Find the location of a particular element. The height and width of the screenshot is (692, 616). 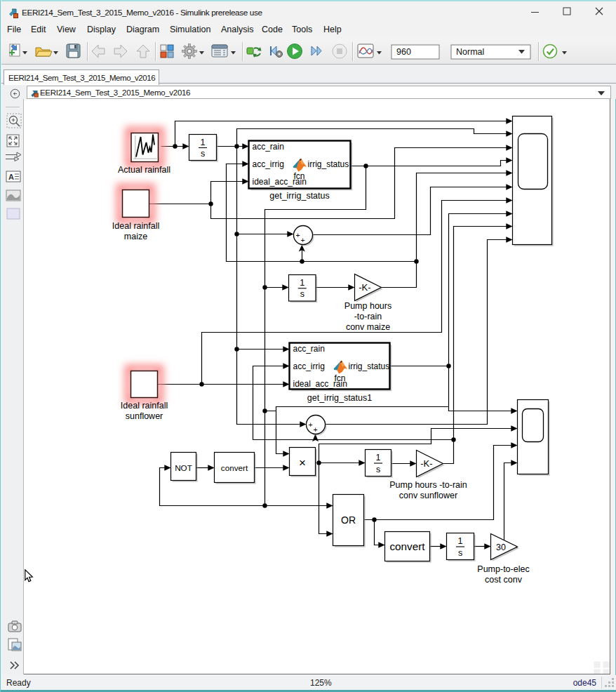

svg-text: sunflower is located at coordinates (145, 416).